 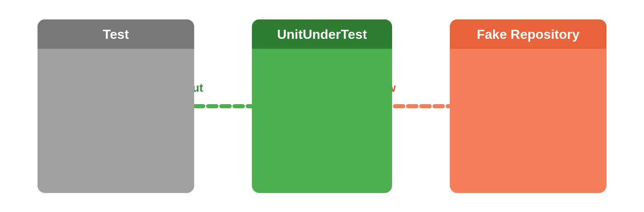 I want to click on test-box-header: Test, so click(x=116, y=34).